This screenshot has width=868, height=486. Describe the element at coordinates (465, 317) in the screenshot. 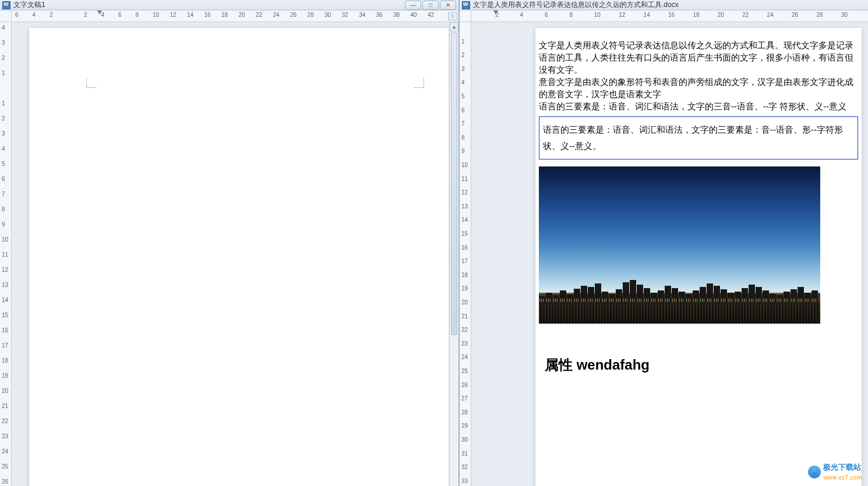

I see `ruler-tick: 21` at that location.